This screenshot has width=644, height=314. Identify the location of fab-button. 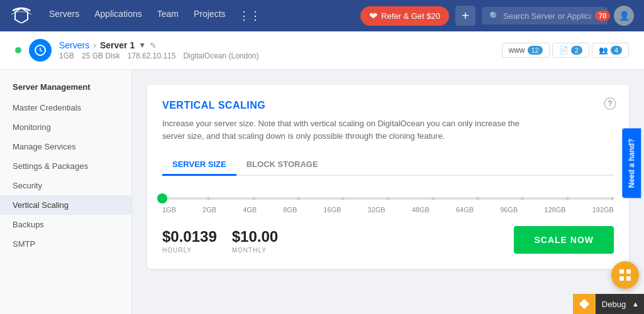
(625, 275).